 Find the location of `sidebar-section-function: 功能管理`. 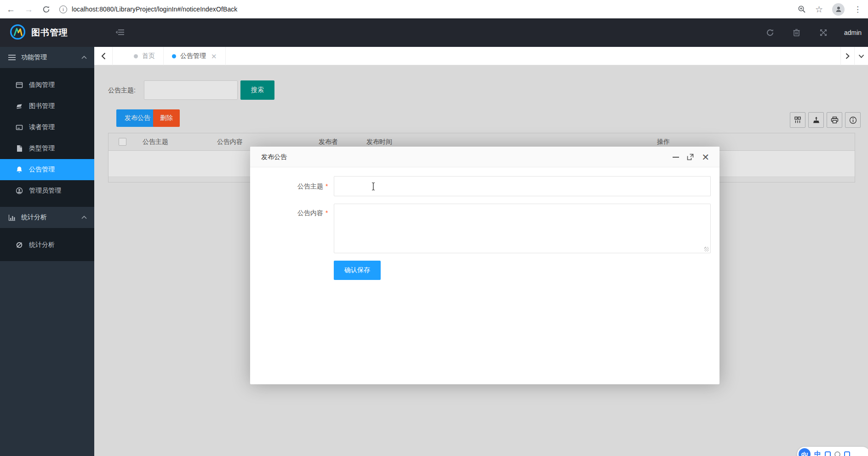

sidebar-section-function: 功能管理 is located at coordinates (47, 57).